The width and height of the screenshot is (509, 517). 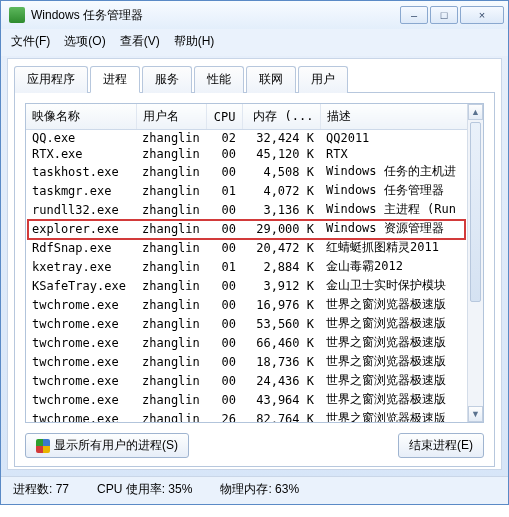 I want to click on menu-options: 选项(O), so click(x=84, y=42).